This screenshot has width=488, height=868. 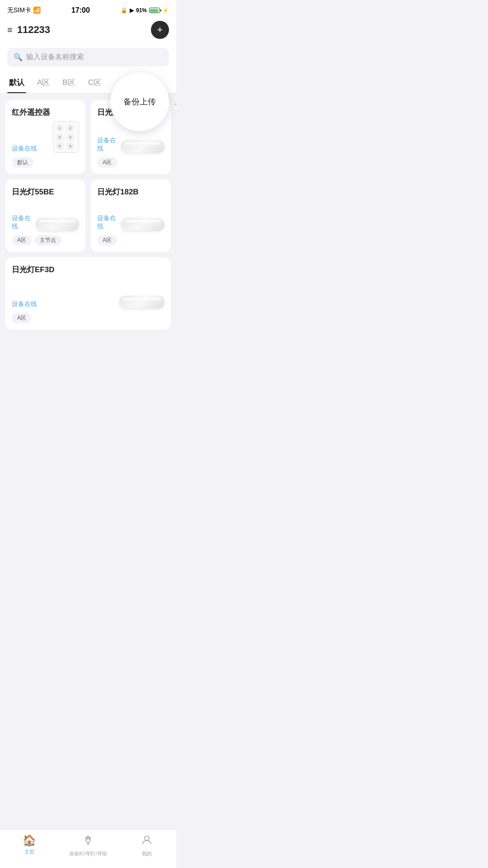 What do you see at coordinates (160, 30) in the screenshot?
I see `add-button: +` at bounding box center [160, 30].